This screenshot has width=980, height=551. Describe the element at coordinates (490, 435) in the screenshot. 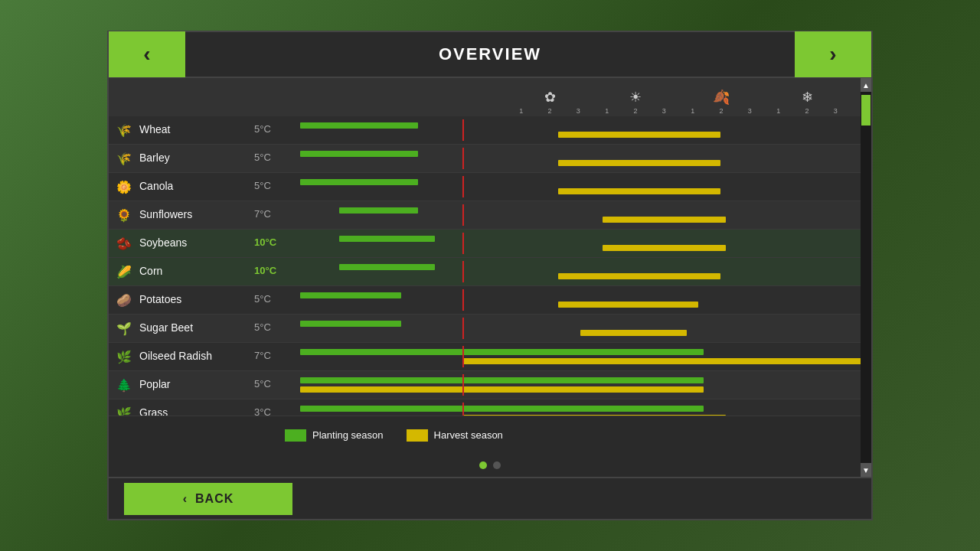

I see `legend: Planting season Harvest season` at that location.